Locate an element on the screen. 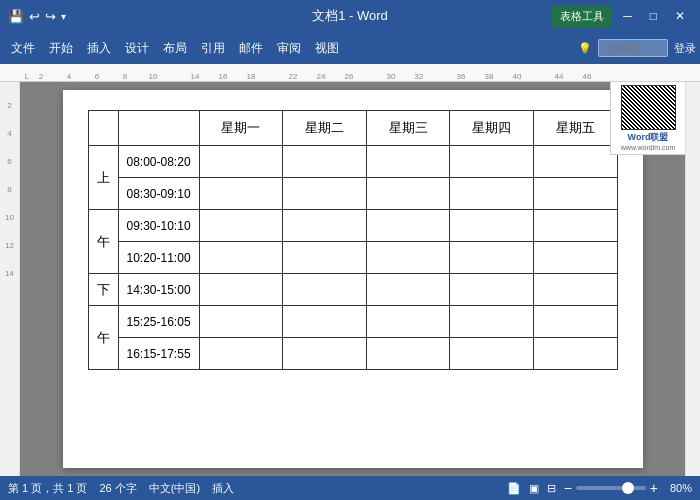  v-ruler-mark-12: 12 is located at coordinates (10, 245).